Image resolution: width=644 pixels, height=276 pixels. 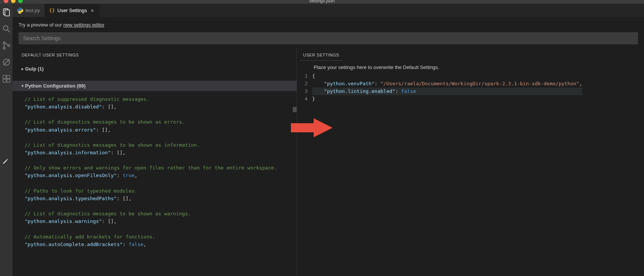 What do you see at coordinates (6, 29) in the screenshot?
I see `search-icon` at bounding box center [6, 29].